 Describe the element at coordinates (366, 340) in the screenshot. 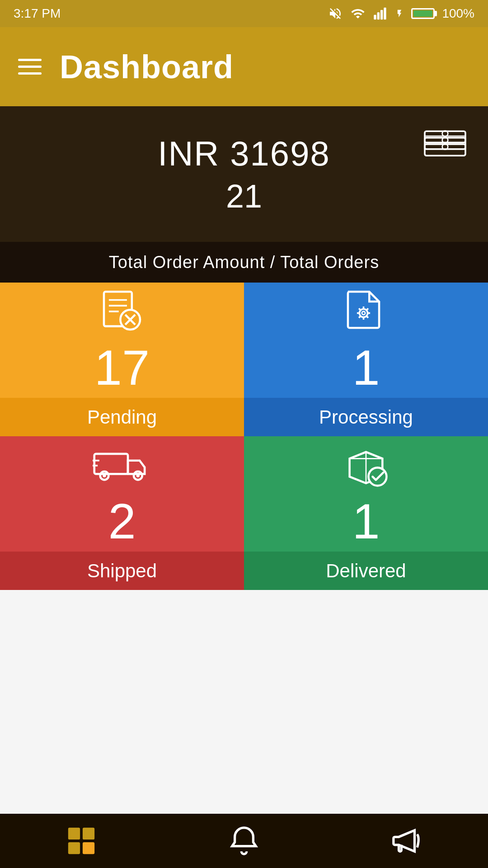

I see `stat-processing-main: 1` at that location.